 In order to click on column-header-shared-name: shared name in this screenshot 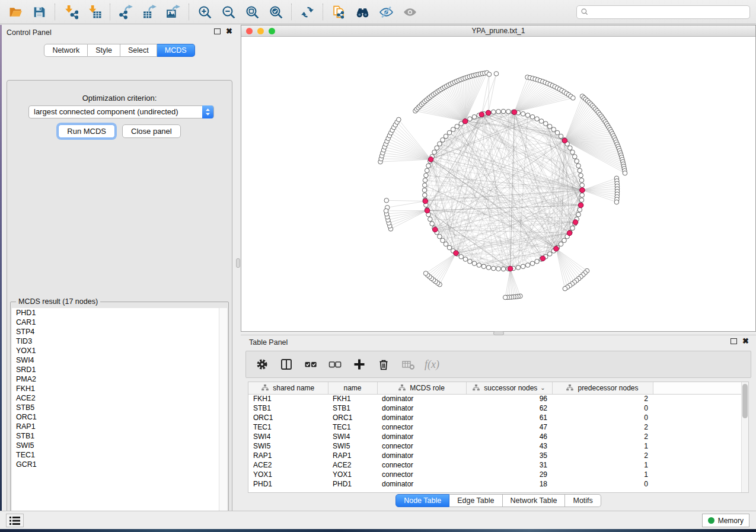, I will do `click(288, 388)`.